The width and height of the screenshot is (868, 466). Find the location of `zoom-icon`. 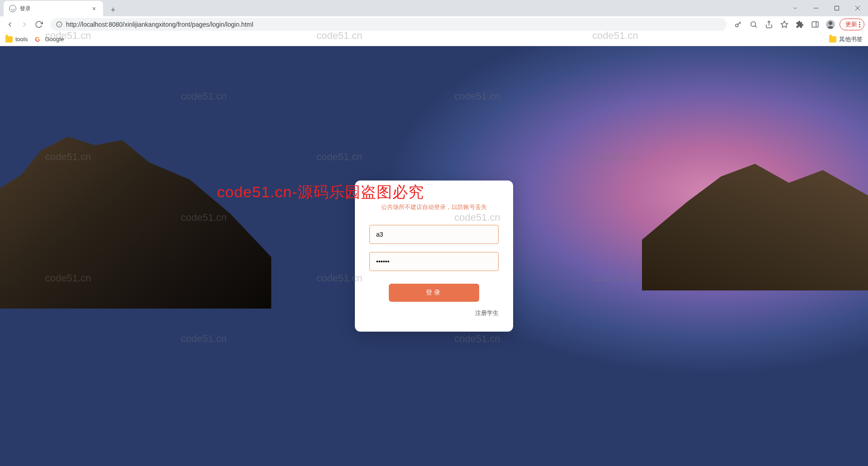

zoom-icon is located at coordinates (754, 24).